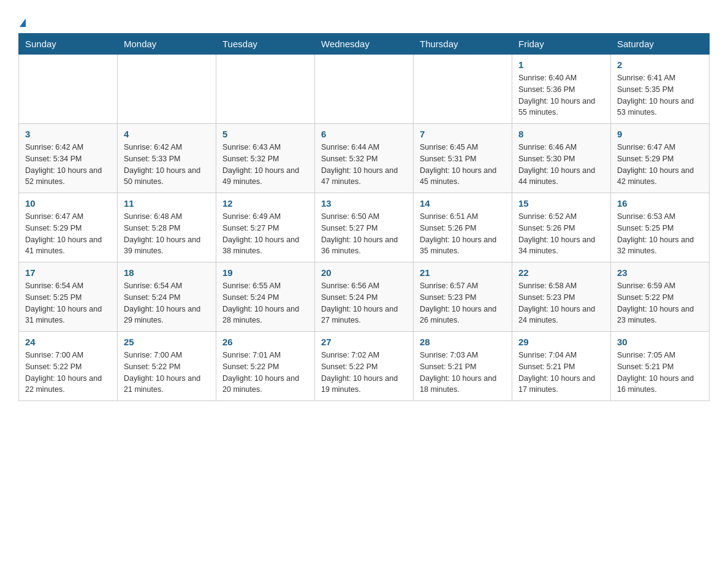  What do you see at coordinates (265, 342) in the screenshot?
I see `day-number: 26` at bounding box center [265, 342].